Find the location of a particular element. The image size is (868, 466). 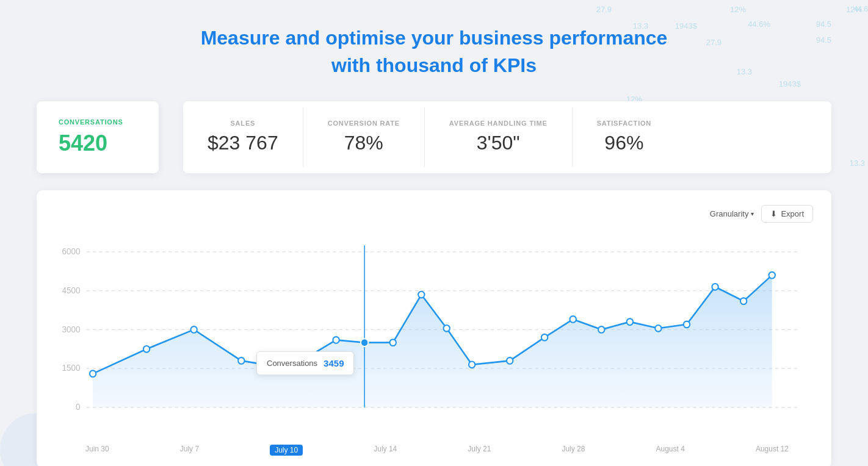

x-axis-labels: Juin 30 July 7 July 10 July 14 July 21 J… is located at coordinates (434, 450).